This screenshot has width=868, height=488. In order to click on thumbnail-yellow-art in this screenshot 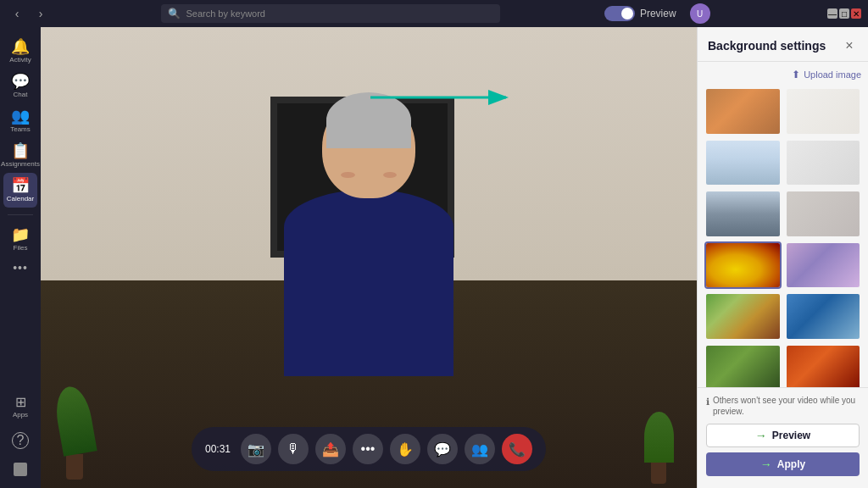, I will do `click(743, 266)`.